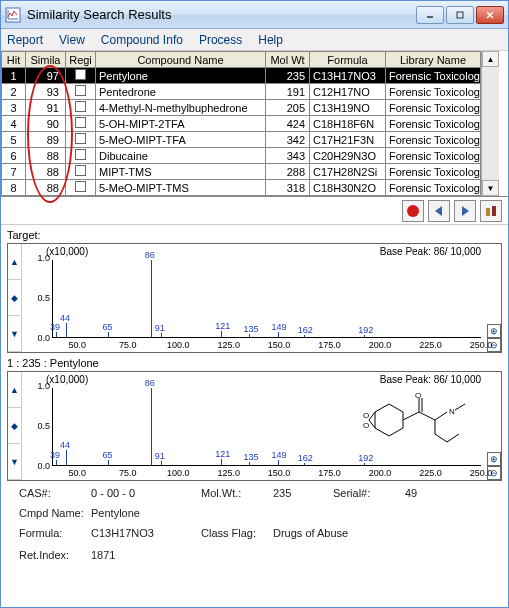 This screenshot has width=509, height=608. Describe the element at coordinates (490, 188) in the screenshot. I see `scroll-down-icon: ▼` at that location.